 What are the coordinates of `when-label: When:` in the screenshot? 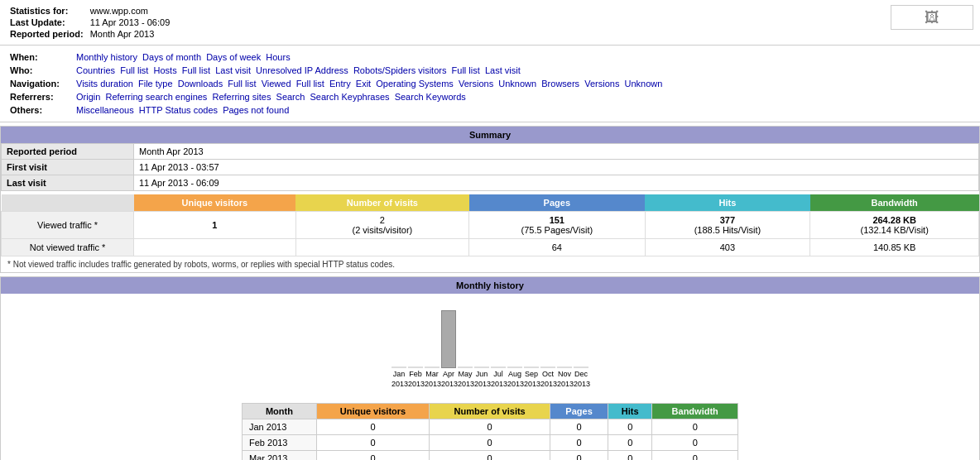 It's located at (40, 57).